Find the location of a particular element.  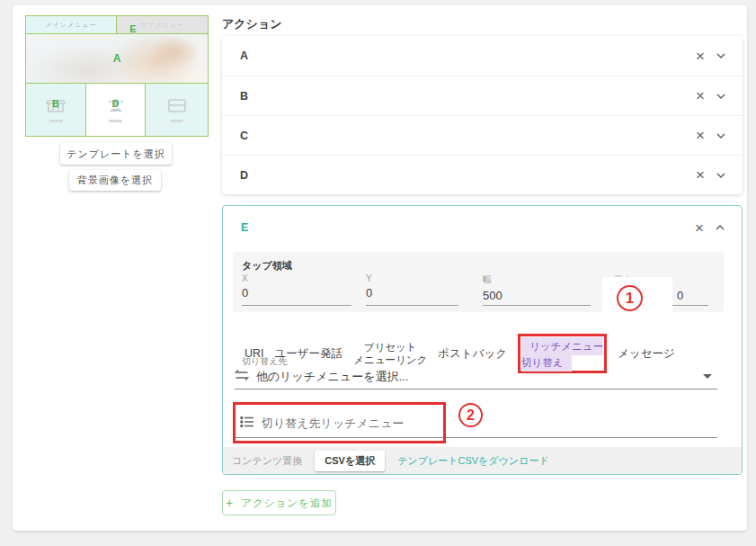

swap-arrows-icon is located at coordinates (242, 377).